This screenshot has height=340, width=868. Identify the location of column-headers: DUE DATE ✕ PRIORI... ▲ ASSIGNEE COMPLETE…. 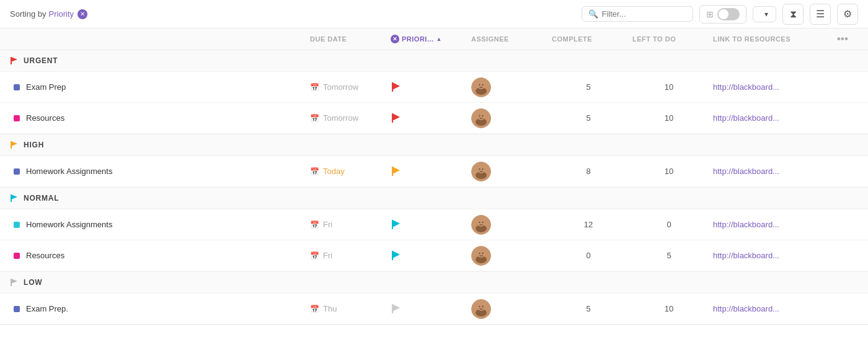
(434, 40).